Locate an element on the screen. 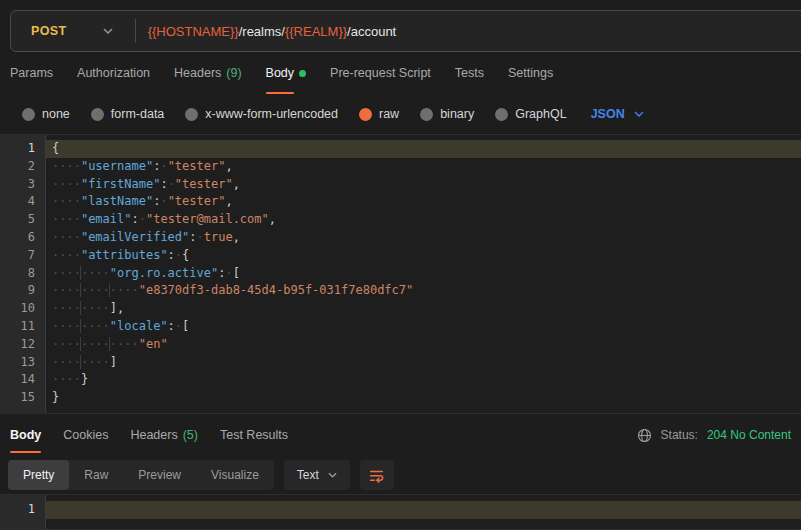  code-line-content: ············"e8370df3-dab8-45d4-b95f-031… is located at coordinates (424, 291).